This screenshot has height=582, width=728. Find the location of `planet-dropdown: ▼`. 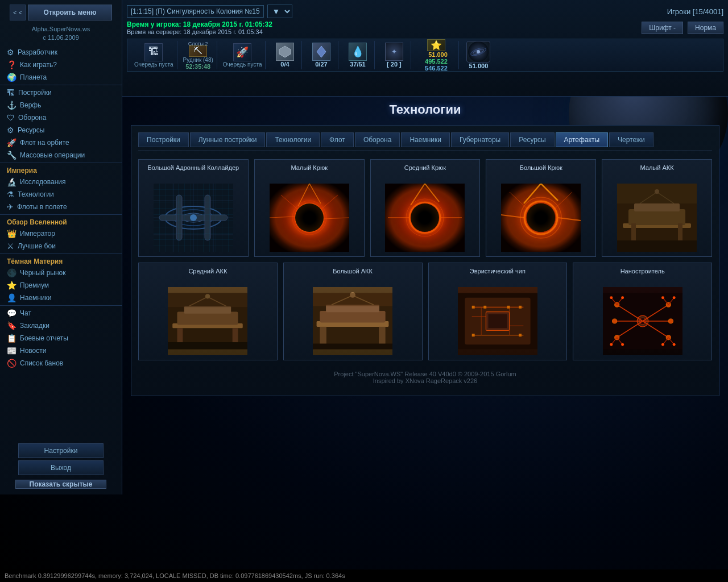

planet-dropdown: ▼ is located at coordinates (280, 11).